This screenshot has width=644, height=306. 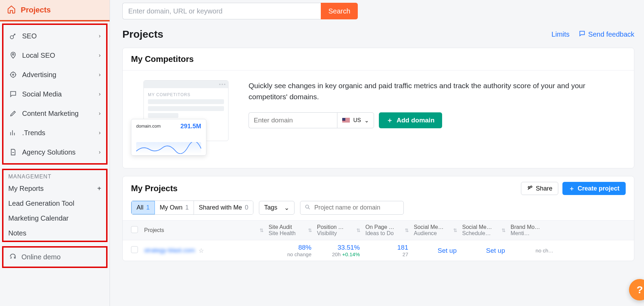 What do you see at coordinates (435, 251) in the screenshot?
I see `cell-social-audience: Set up` at bounding box center [435, 251].